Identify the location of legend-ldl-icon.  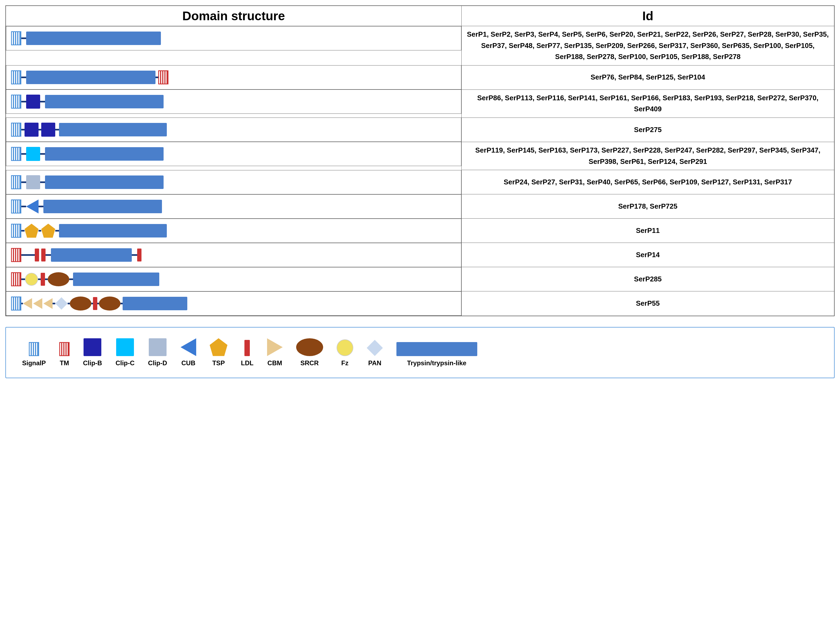
(247, 348).